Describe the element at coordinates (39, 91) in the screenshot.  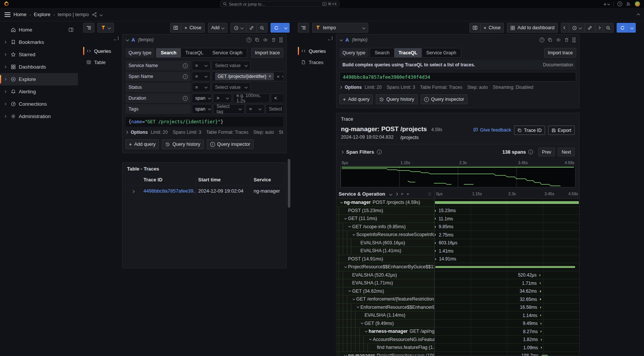
I see `sidebar-item-alerting: Alerting` at that location.